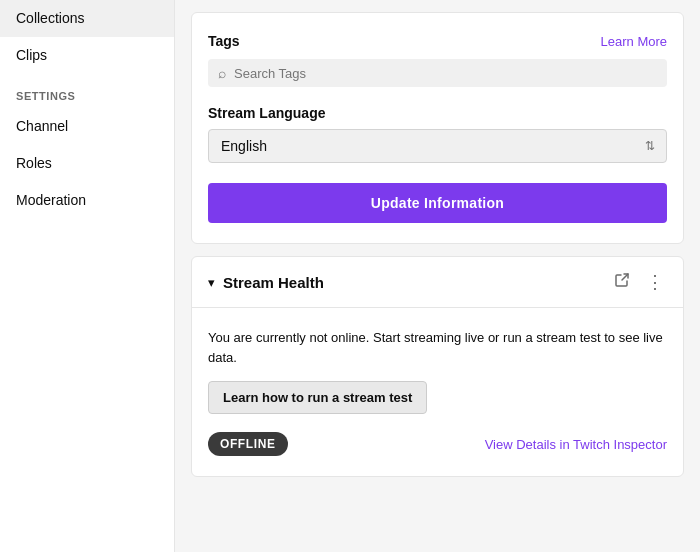 This screenshot has height=552, width=700. What do you see at coordinates (622, 282) in the screenshot?
I see `external-link-icon` at bounding box center [622, 282].